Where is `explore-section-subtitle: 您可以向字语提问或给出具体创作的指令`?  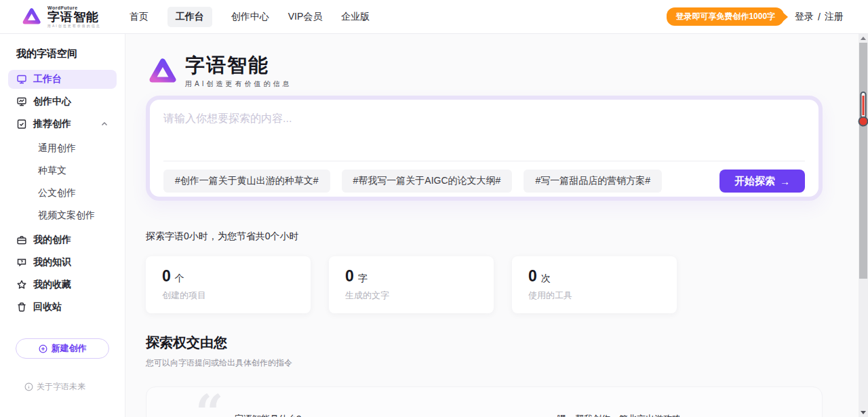
explore-section-subtitle: 您可以向字语提问或给出具体创作的指令 is located at coordinates (484, 363).